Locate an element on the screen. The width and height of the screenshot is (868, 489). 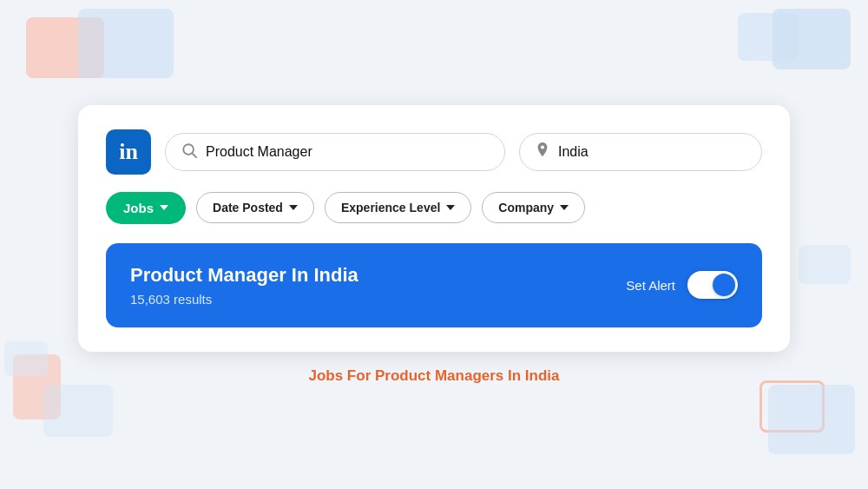
search-row: in is located at coordinates (434, 152).